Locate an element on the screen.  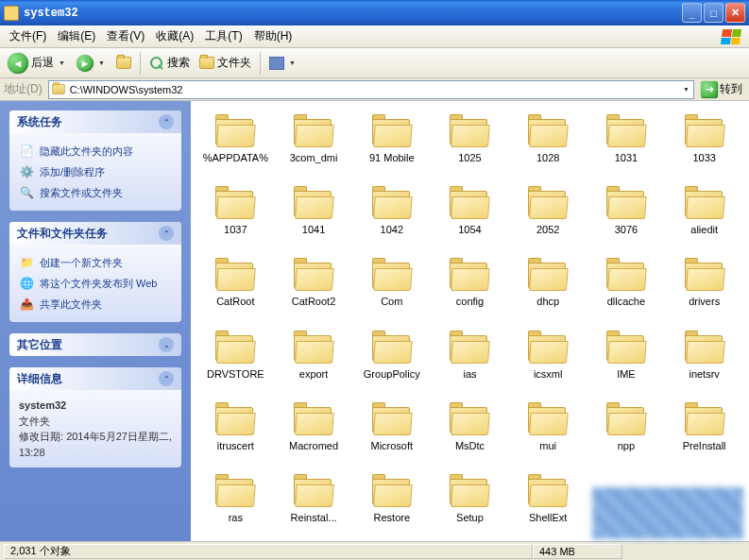
menu-item: 收藏(A) is located at coordinates (175, 36).